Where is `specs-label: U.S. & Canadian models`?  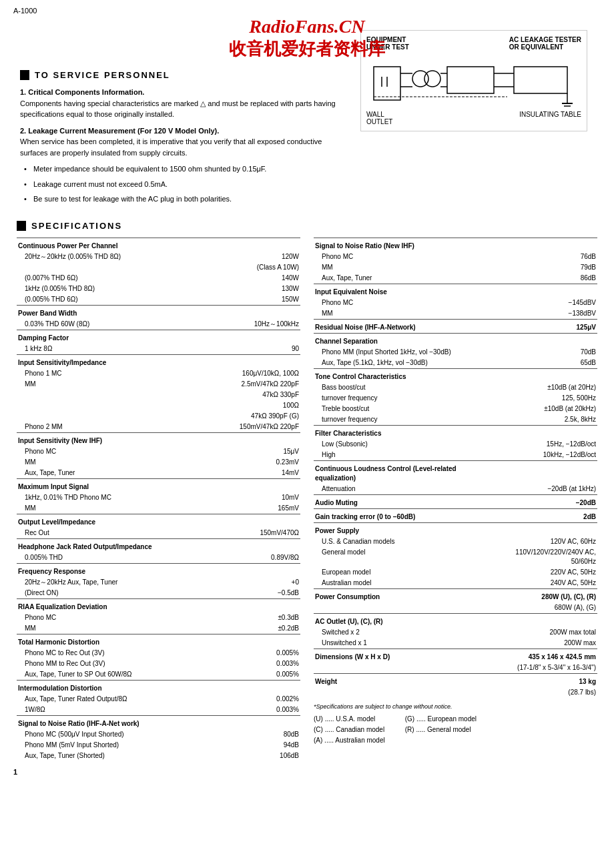 specs-label: U.S. & Canadian models is located at coordinates (402, 542).